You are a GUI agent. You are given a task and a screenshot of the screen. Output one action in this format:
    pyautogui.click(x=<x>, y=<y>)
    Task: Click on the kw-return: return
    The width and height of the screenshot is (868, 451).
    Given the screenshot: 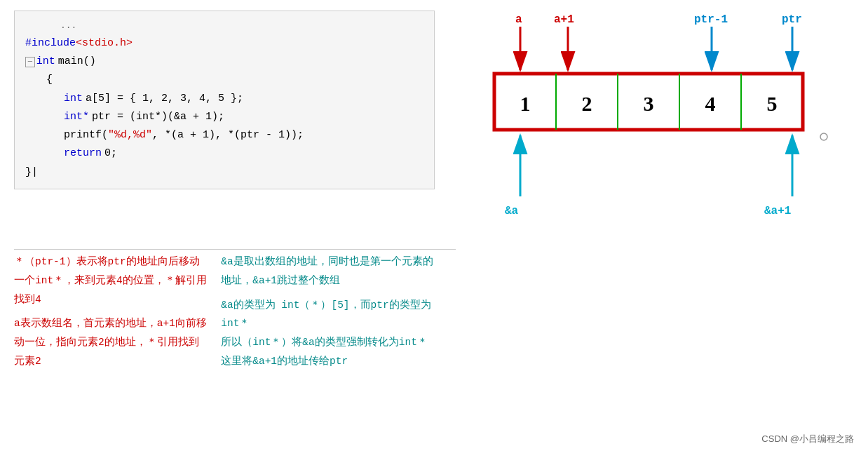 What is the action you would take?
    pyautogui.click(x=83, y=154)
    